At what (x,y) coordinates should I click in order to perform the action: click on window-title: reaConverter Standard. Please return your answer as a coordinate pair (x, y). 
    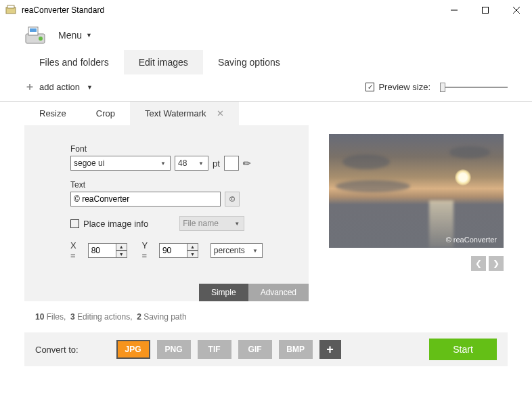
    Looking at the image, I should click on (230, 10).